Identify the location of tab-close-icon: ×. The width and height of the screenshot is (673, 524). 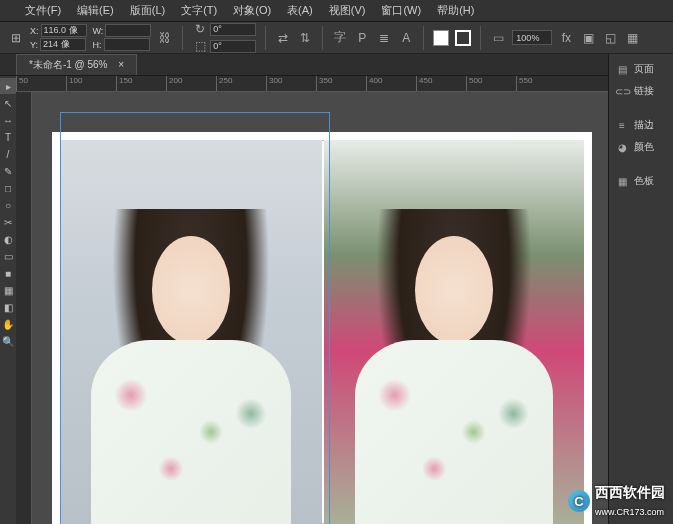
(121, 64).